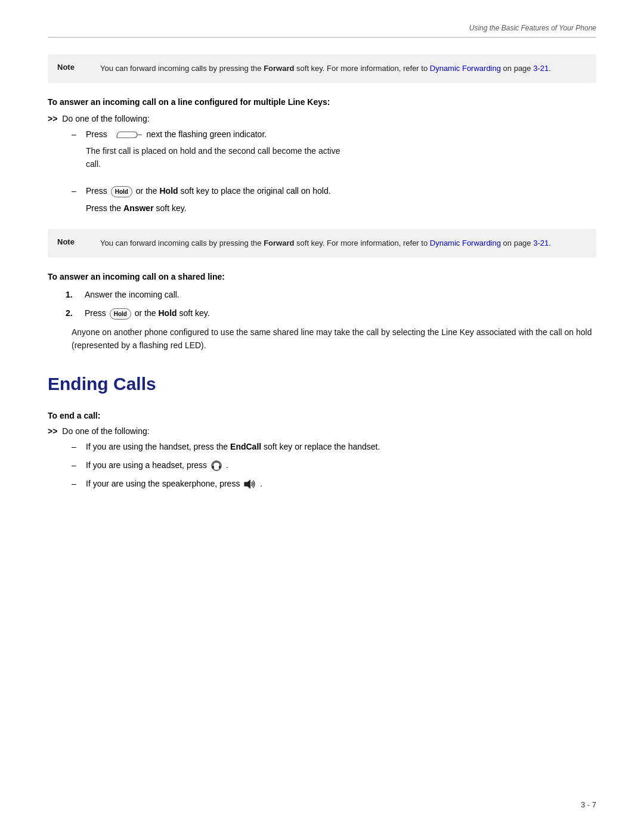 The image size is (644, 833). Describe the element at coordinates (97, 134) in the screenshot. I see `section1-dash1-prefix: Press` at that location.